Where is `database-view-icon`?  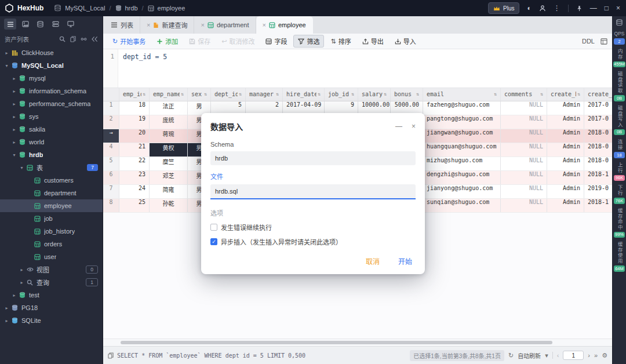
database-view-icon is located at coordinates (41, 24).